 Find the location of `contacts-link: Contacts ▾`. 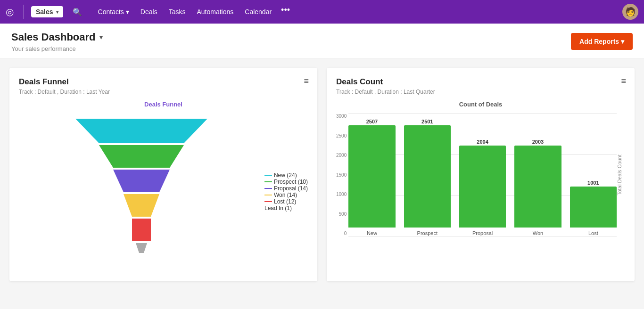

contacts-link: Contacts ▾ is located at coordinates (114, 12).